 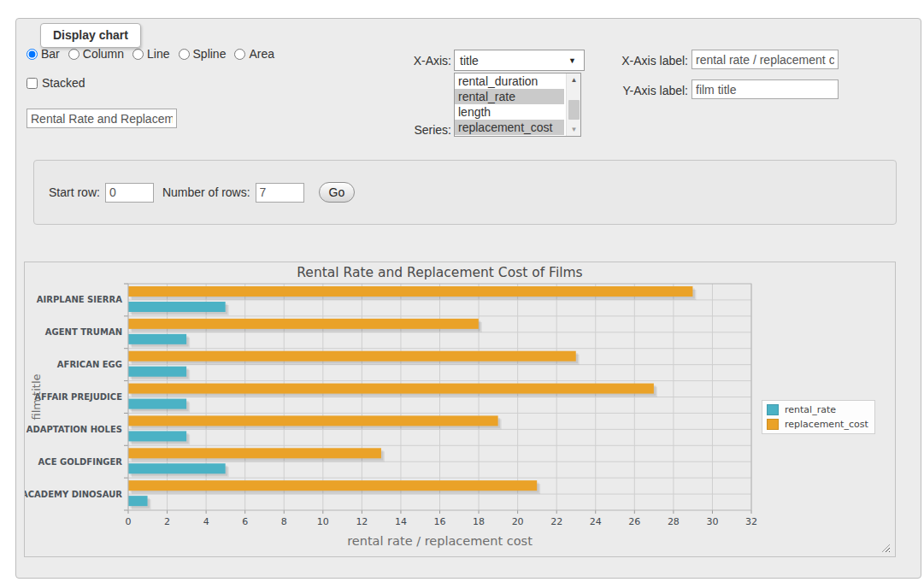 I want to click on svg-text: 12, so click(x=362, y=521).